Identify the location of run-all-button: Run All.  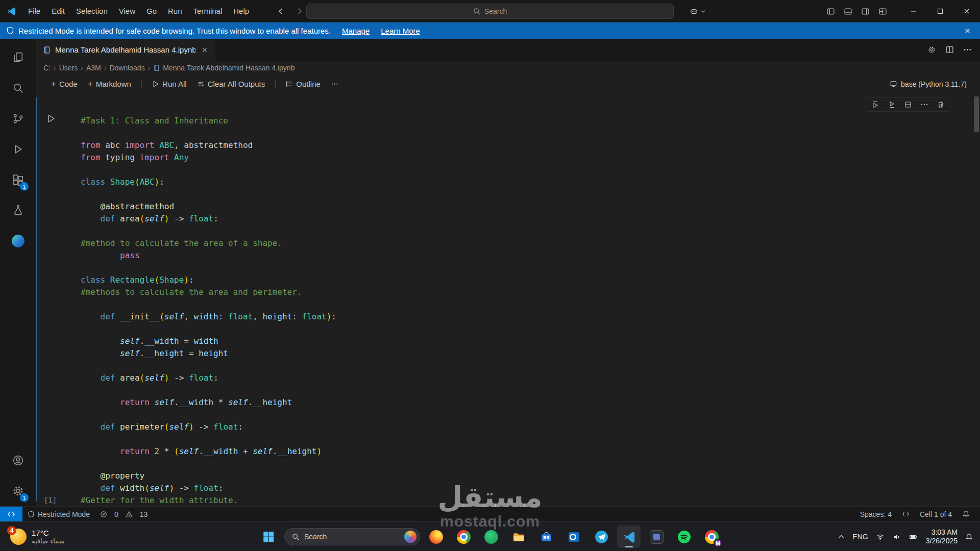
(169, 84).